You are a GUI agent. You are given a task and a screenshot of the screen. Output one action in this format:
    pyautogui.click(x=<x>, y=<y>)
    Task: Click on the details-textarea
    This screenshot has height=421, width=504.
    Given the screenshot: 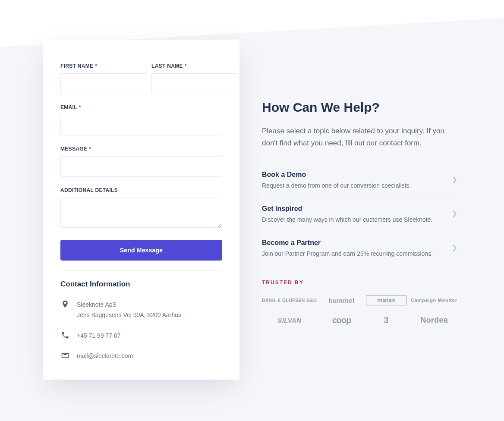 What is the action you would take?
    pyautogui.click(x=142, y=213)
    